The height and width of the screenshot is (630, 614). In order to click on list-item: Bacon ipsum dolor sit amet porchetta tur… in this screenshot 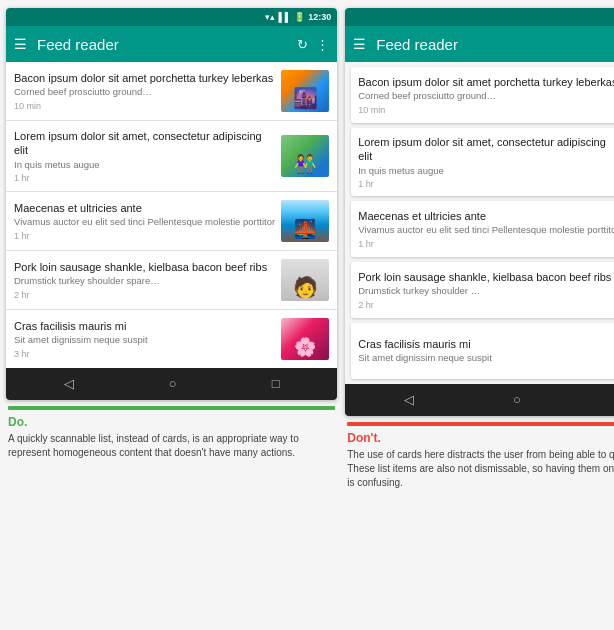, I will do `click(172, 92)`.